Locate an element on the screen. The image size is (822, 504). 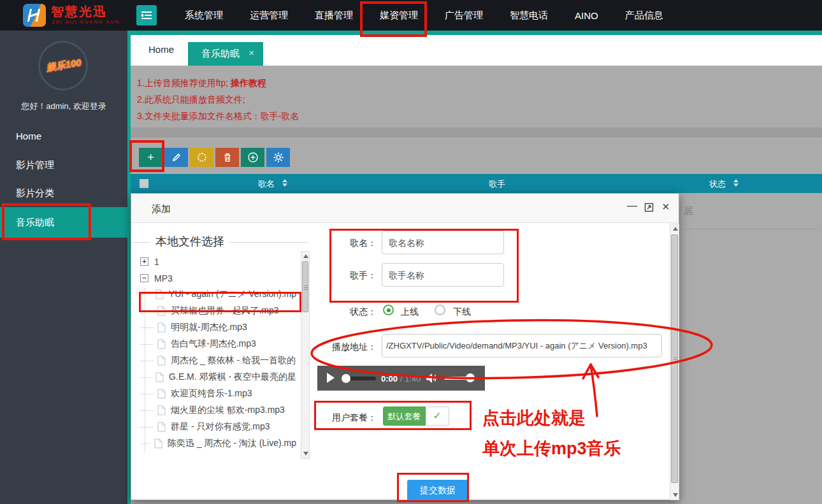
circle-plus-icon is located at coordinates (253, 157).